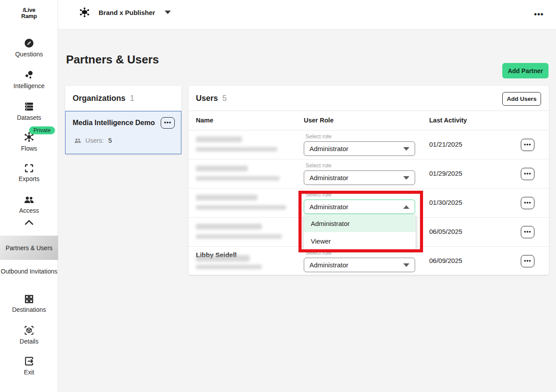  What do you see at coordinates (125, 12) in the screenshot?
I see `workspace-switcher: Brand x Publisher` at bounding box center [125, 12].